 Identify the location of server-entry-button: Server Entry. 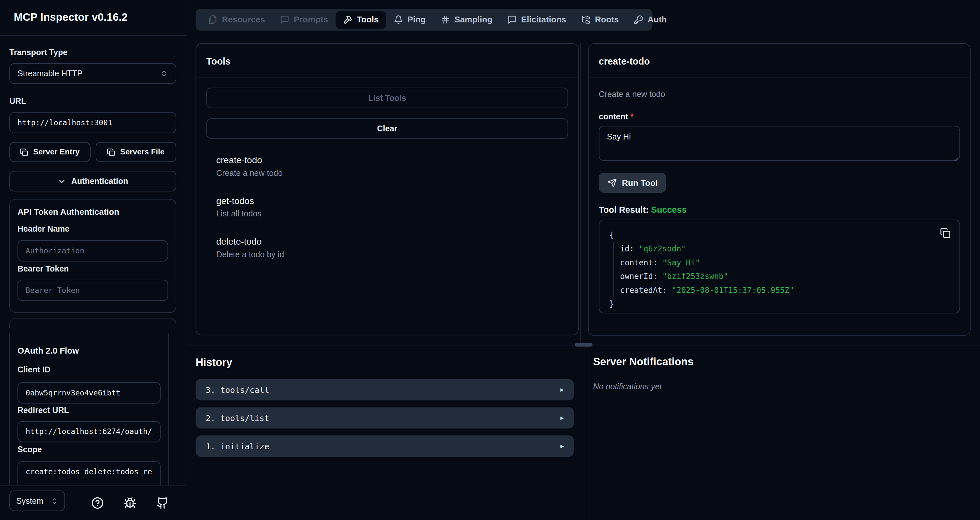
(50, 152).